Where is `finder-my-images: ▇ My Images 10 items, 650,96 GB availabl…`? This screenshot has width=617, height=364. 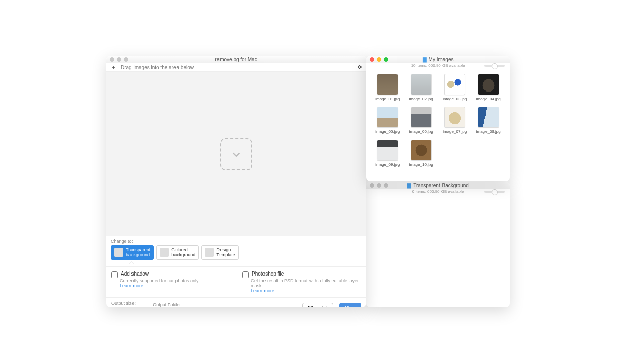
finder-my-images: ▇ My Images 10 items, 650,96 GB availabl… is located at coordinates (438, 118).